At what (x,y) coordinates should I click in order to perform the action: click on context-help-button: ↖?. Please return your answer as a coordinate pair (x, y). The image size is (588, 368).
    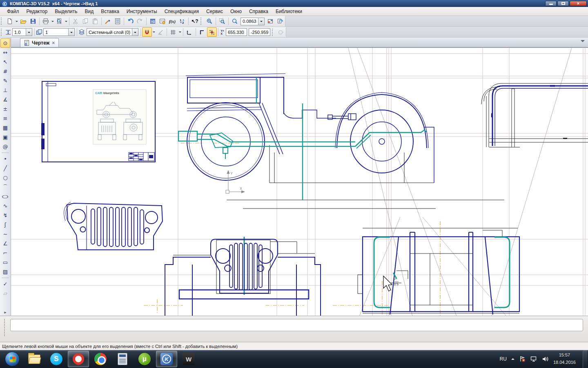
    Looking at the image, I should click on (195, 21).